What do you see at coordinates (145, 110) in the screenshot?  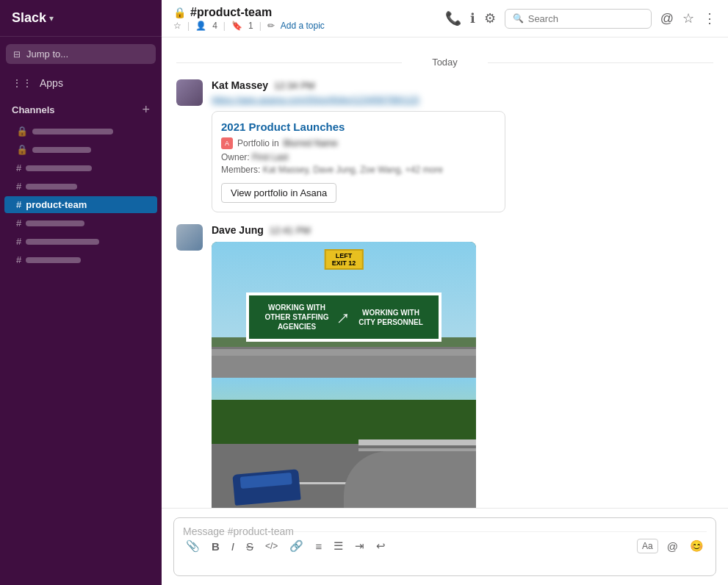 I see `add-channel-button: +` at bounding box center [145, 110].